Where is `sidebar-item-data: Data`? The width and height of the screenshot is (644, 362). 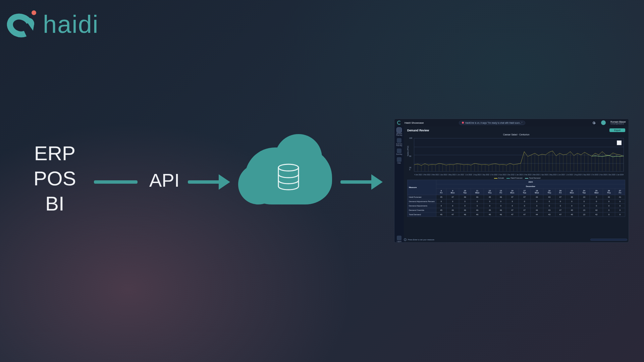
sidebar-item-data: Data is located at coordinates (399, 161).